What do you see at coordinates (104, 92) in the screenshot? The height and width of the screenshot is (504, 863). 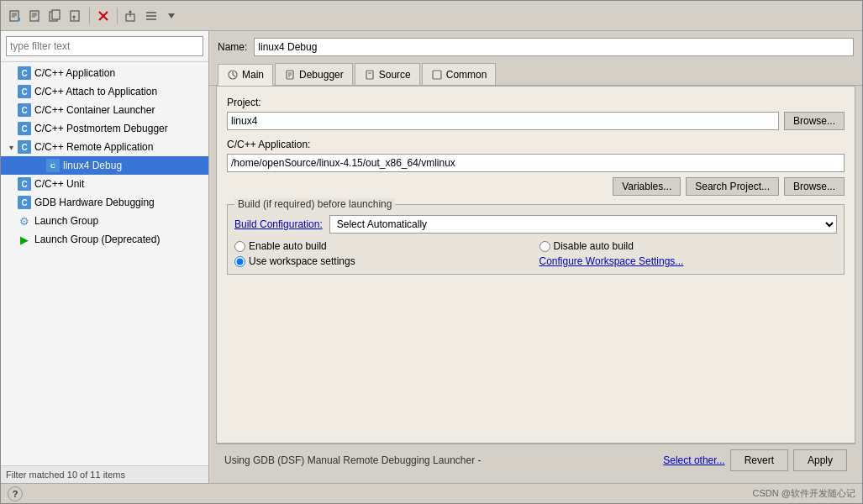 I see `tree-item-cpp-attach: C C/C++ Attach to Application` at bounding box center [104, 92].